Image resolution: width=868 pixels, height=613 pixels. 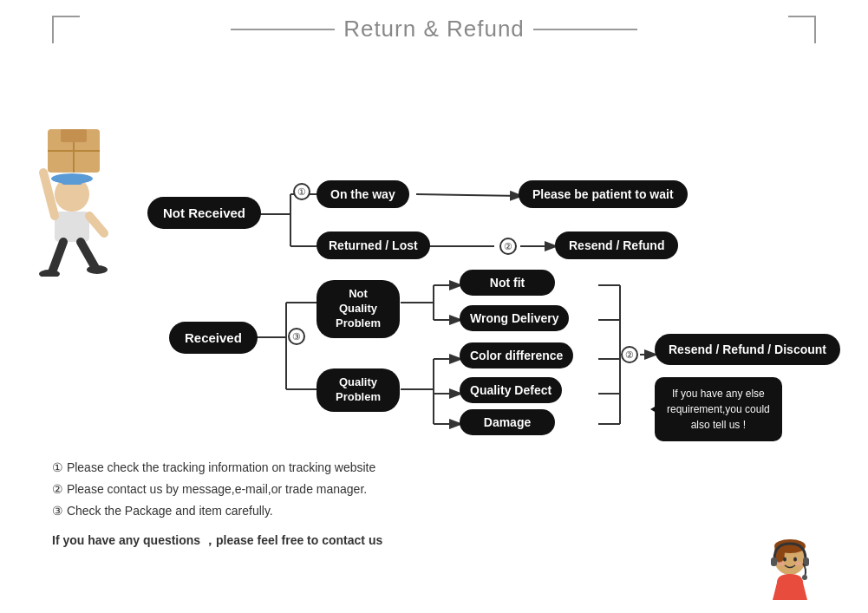 What do you see at coordinates (507, 283) in the screenshot?
I see `not-fit-label: Not fit` at bounding box center [507, 283].